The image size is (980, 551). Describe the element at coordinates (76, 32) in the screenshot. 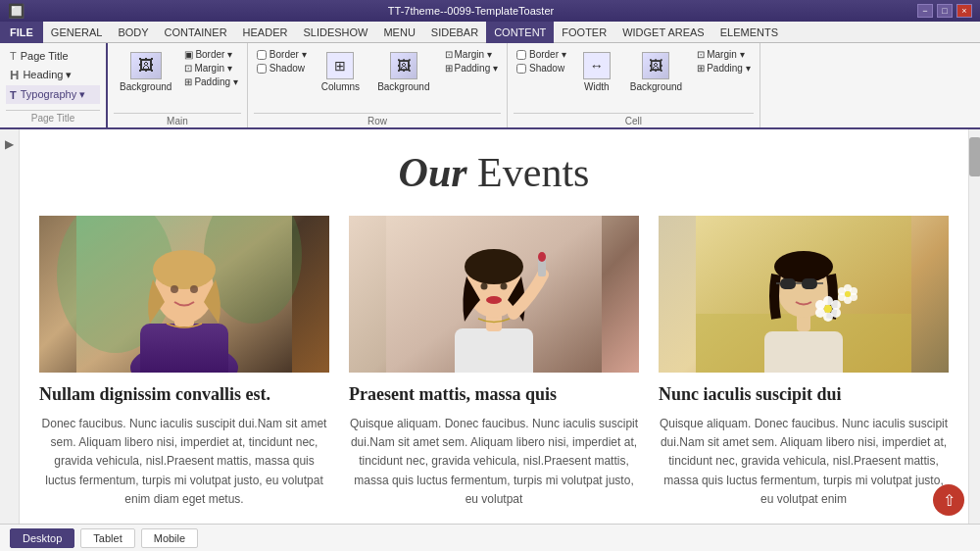

I see `tab-general: GENERAL` at that location.